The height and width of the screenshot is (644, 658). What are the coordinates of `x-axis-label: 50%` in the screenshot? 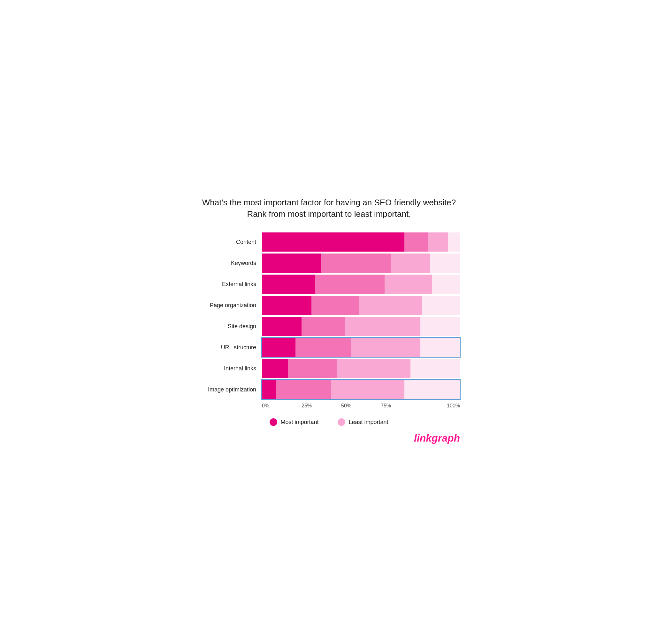 It's located at (361, 406).